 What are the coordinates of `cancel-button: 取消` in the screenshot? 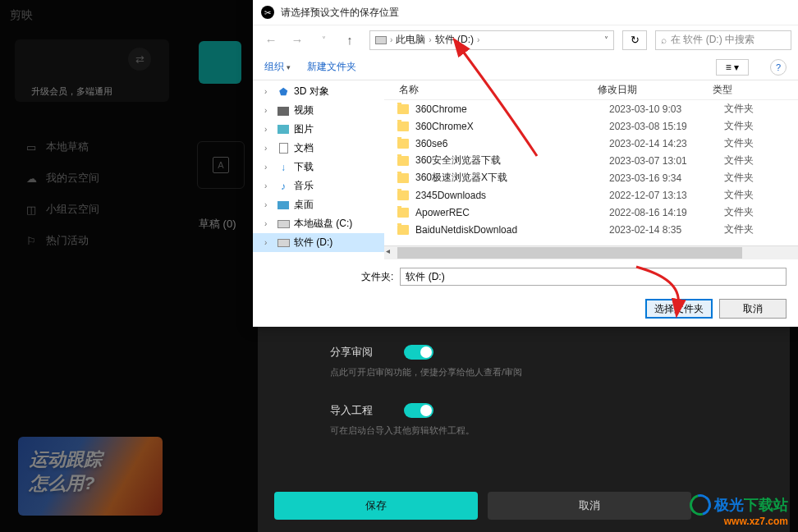 It's located at (589, 506).